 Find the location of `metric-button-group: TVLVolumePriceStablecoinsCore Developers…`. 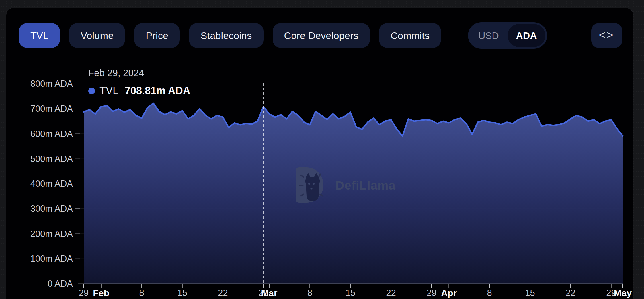

metric-button-group: TVLVolumePriceStablecoinsCore Developers… is located at coordinates (230, 36).